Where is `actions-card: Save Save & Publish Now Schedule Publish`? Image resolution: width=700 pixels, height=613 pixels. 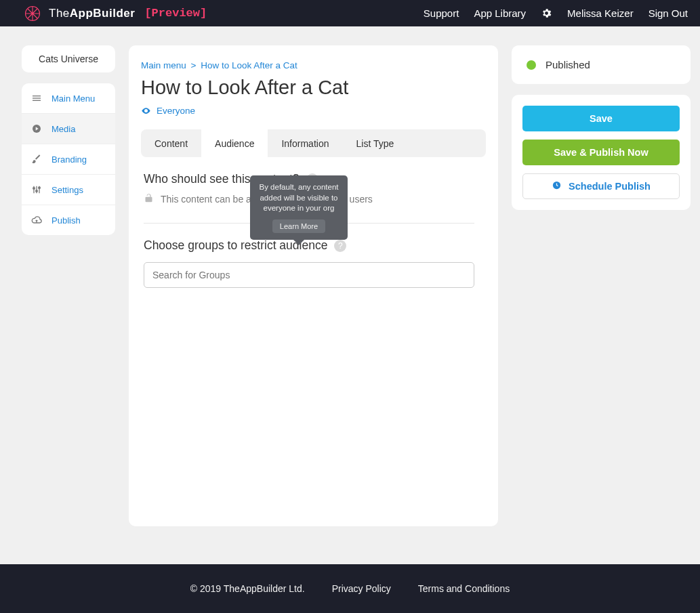 actions-card: Save Save & Publish Now Schedule Publish is located at coordinates (601, 152).